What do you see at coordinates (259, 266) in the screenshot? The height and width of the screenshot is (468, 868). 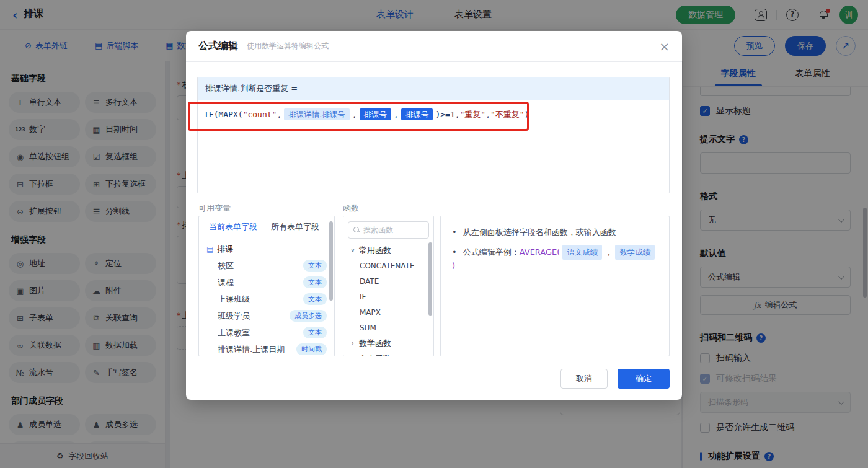 I see `variable-label: 校区` at bounding box center [259, 266].